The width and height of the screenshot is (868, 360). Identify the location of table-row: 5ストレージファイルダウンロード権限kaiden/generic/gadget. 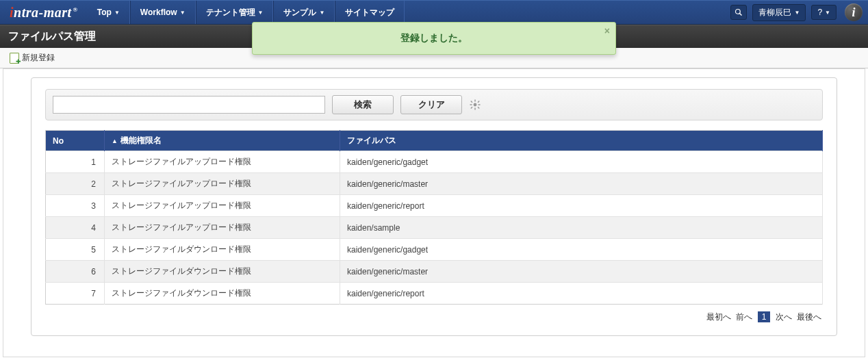
(434, 250).